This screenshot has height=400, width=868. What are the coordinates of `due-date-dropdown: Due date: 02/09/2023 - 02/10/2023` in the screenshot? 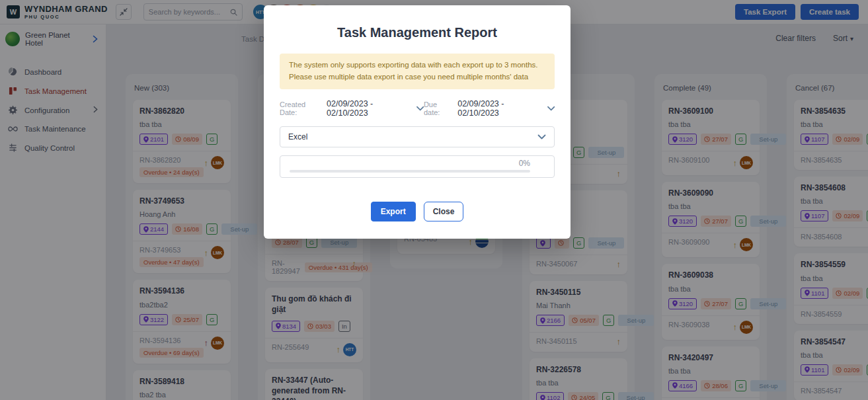 It's located at (489, 108).